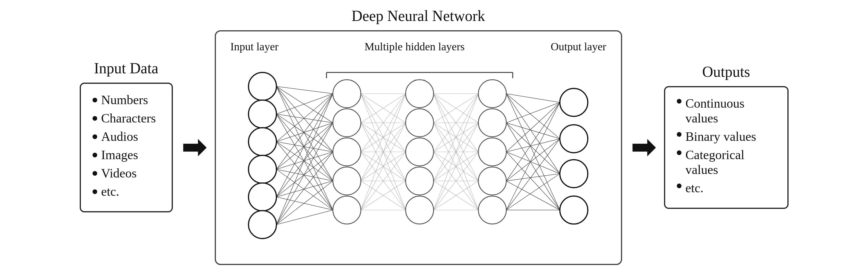 This screenshot has width=868, height=272. Describe the element at coordinates (418, 16) in the screenshot. I see `nn-title: Deep Neural Network` at that location.